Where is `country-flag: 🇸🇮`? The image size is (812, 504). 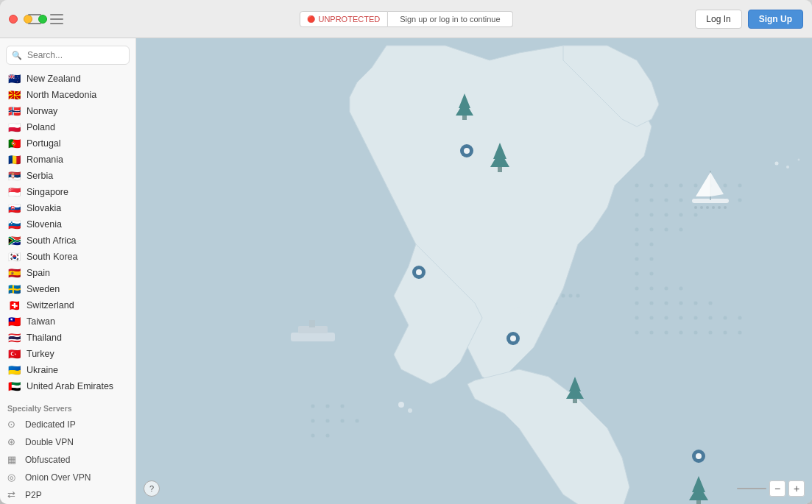
country-flag: 🇸🇮 is located at coordinates (14, 225).